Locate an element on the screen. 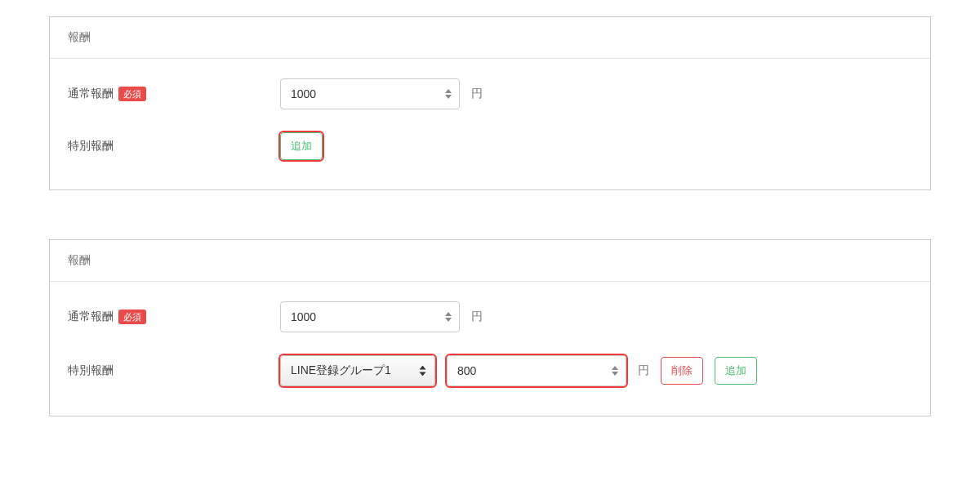  special-reward-row: 特別報酬 追加 is located at coordinates (490, 146).